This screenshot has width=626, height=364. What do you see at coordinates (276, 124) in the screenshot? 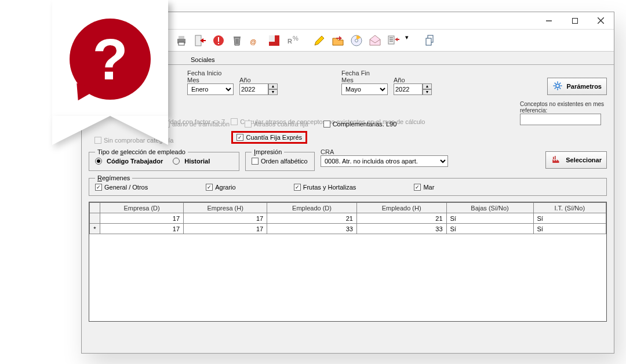
I see `atrasos-cuantia-checkbox: Atrasos cuantía fija` at bounding box center [276, 124].